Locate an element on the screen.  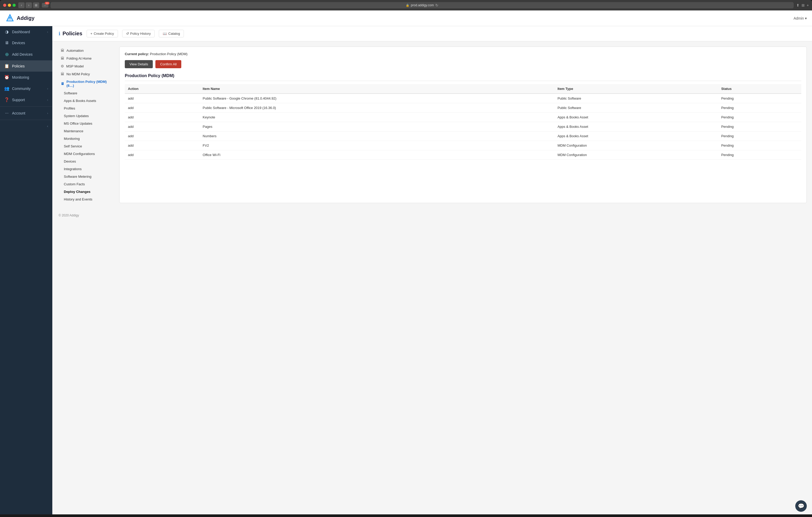
sub-menu-label: Devices is located at coordinates (70, 161).